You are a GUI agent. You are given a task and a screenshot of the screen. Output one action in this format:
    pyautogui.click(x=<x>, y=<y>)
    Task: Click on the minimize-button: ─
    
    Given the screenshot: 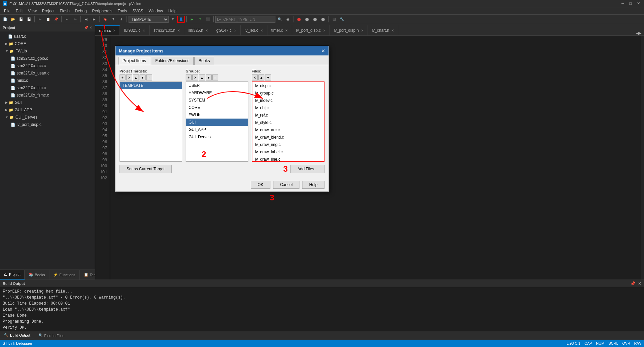 What is the action you would take?
    pyautogui.click(x=623, y=3)
    